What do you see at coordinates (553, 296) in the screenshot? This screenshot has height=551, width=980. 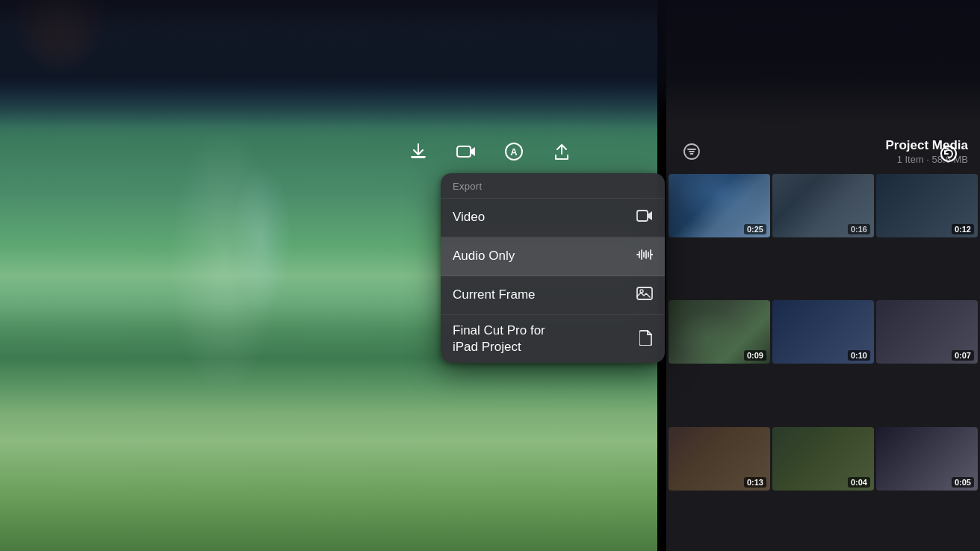 I see `export-frame-item: Current Frame` at bounding box center [553, 296].